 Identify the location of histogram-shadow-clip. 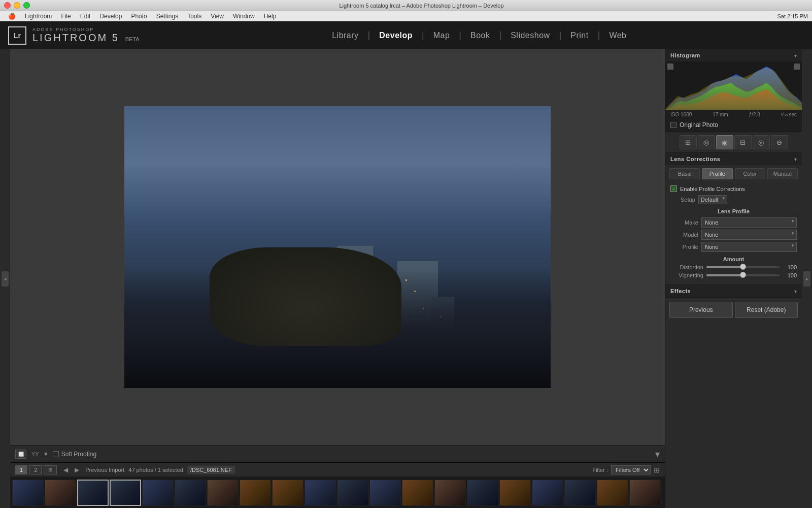
(670, 67).